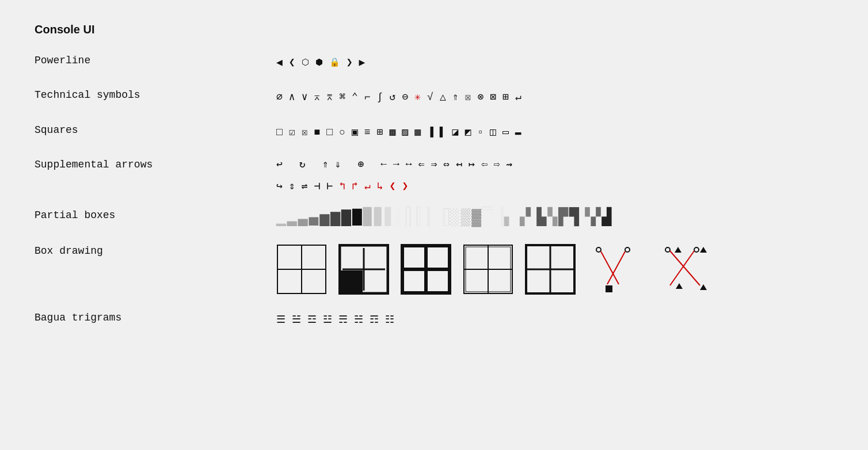 The width and height of the screenshot is (868, 450). I want to click on sym-pb-2: ▂, so click(292, 218).